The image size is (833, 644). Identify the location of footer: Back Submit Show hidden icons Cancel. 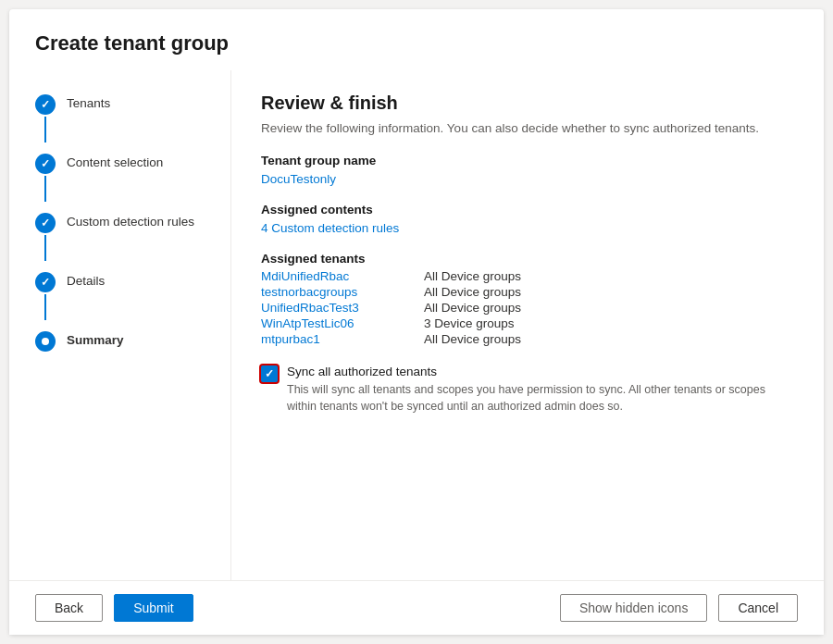
(416, 607).